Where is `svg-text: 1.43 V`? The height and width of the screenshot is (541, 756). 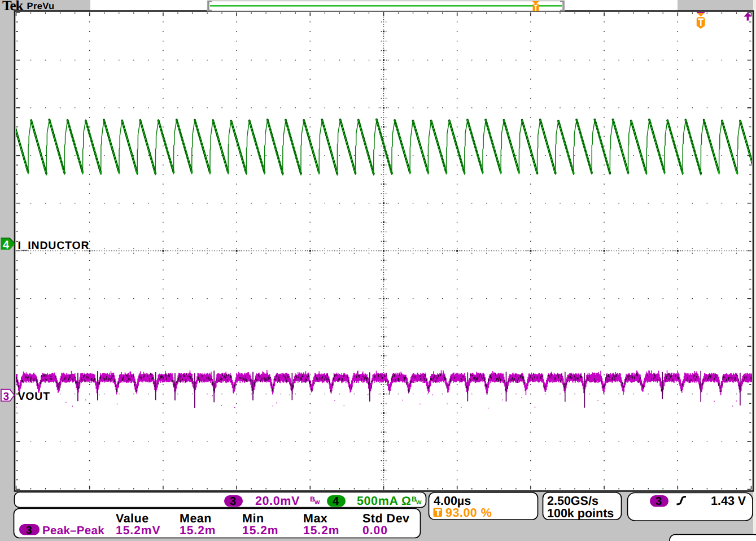 svg-text: 1.43 V is located at coordinates (728, 501).